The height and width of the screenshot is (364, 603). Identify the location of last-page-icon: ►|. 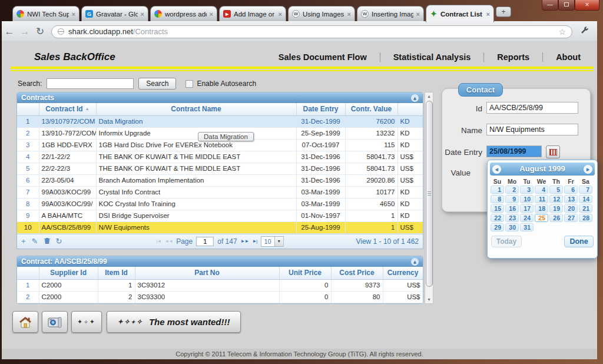
(254, 241).